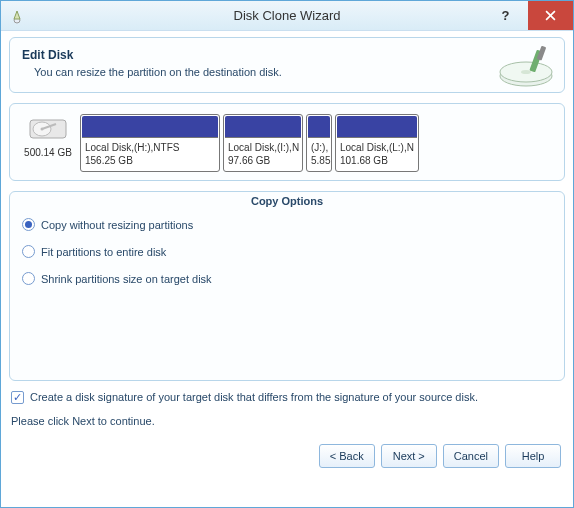  I want to click on disk-art-icon, so click(526, 68).